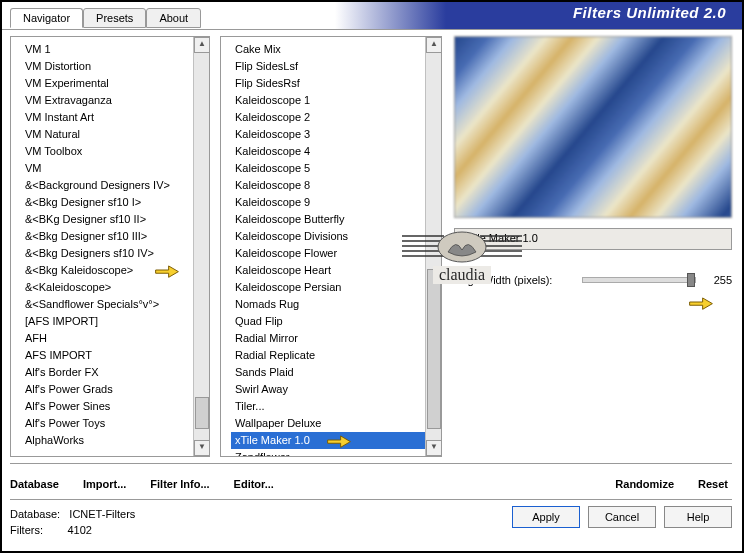 The height and width of the screenshot is (553, 744). I want to click on list-item: Quad Flip, so click(336, 322).